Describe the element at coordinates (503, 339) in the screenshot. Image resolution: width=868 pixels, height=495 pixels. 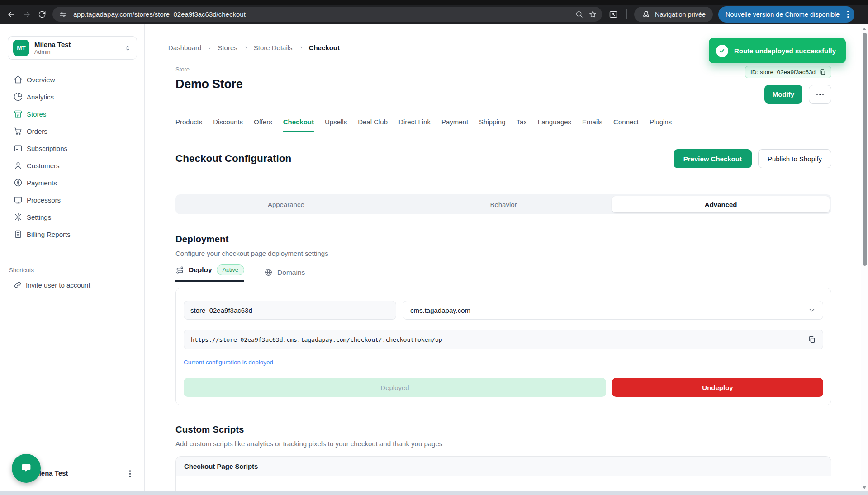
I see `deploy-url-box: https://store_02ea9f3ac63d.cms.tagadapay…` at that location.